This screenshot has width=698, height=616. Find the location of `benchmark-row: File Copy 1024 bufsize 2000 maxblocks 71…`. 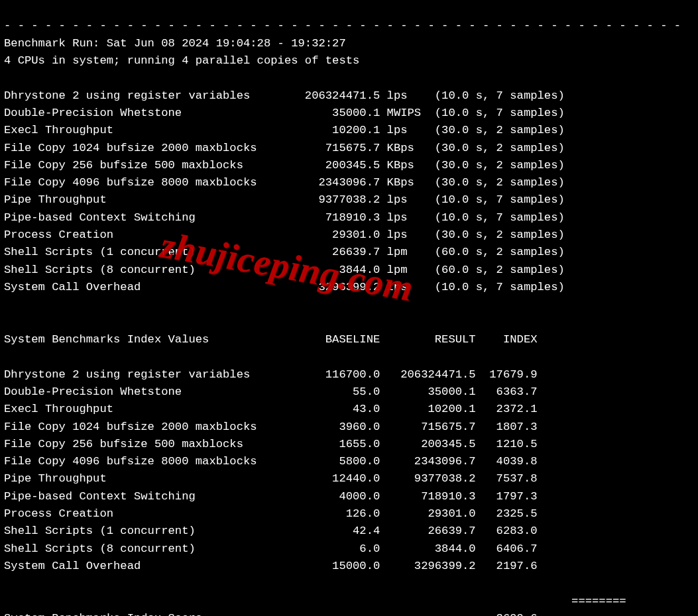

benchmark-row: File Copy 1024 bufsize 2000 maxblocks 71… is located at coordinates (284, 148).